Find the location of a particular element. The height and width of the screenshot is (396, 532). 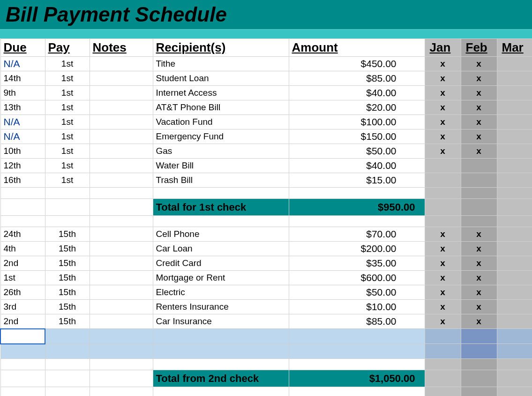

amount-cell: $150.00 is located at coordinates (357, 137).